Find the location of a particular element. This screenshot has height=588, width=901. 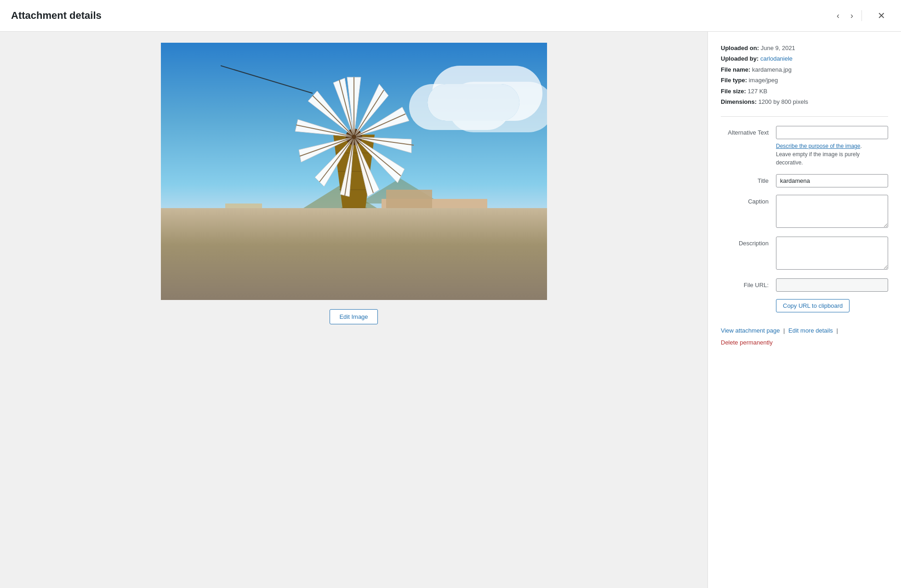

dimensions-value: 1200 by 800 pixels is located at coordinates (783, 102).